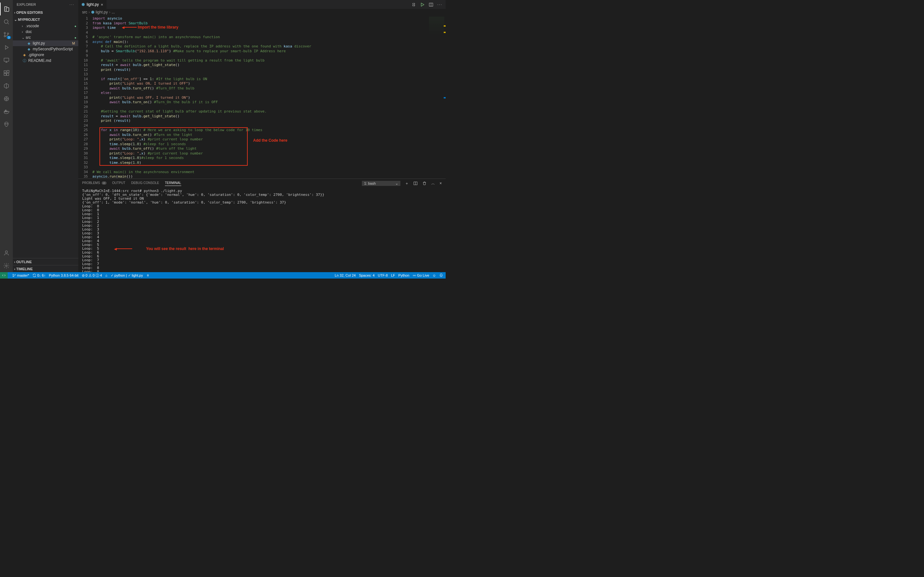 Image resolution: width=924 pixels, height=577 pixels. I want to click on cursor-position: Ln 32, Col 24, so click(345, 276).